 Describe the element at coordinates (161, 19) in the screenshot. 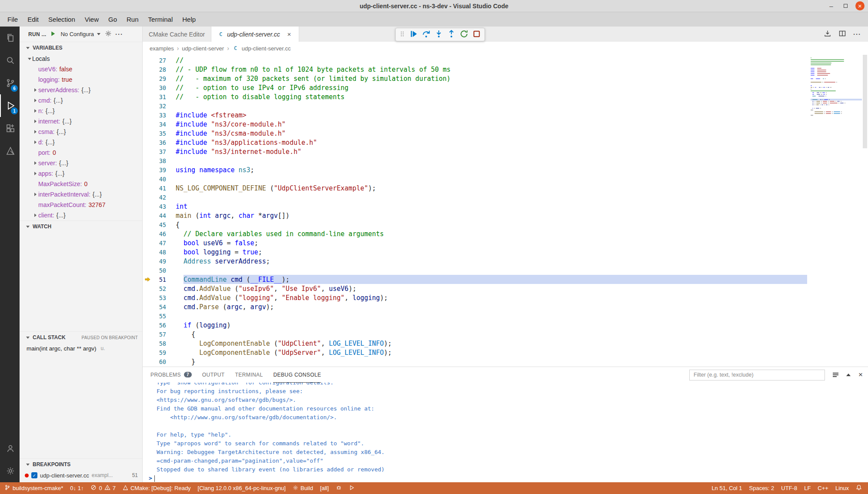

I see `menu-item-terminal: Terminal` at that location.